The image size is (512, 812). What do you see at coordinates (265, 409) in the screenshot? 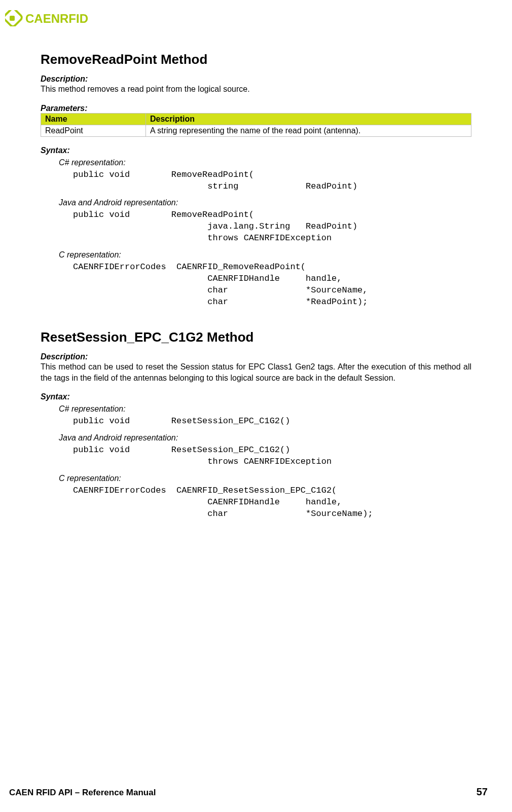
I see `section2-csharp-label: C# representation:` at bounding box center [265, 409].